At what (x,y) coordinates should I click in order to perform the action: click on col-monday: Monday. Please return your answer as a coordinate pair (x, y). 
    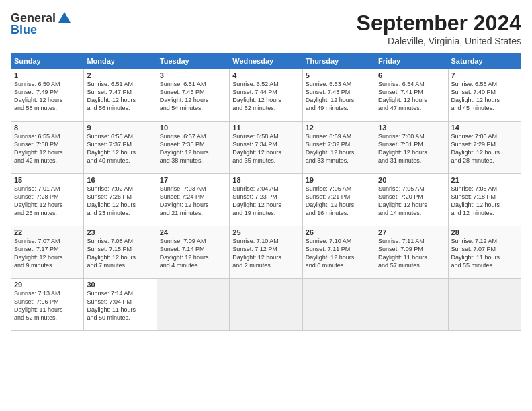
    Looking at the image, I should click on (120, 62).